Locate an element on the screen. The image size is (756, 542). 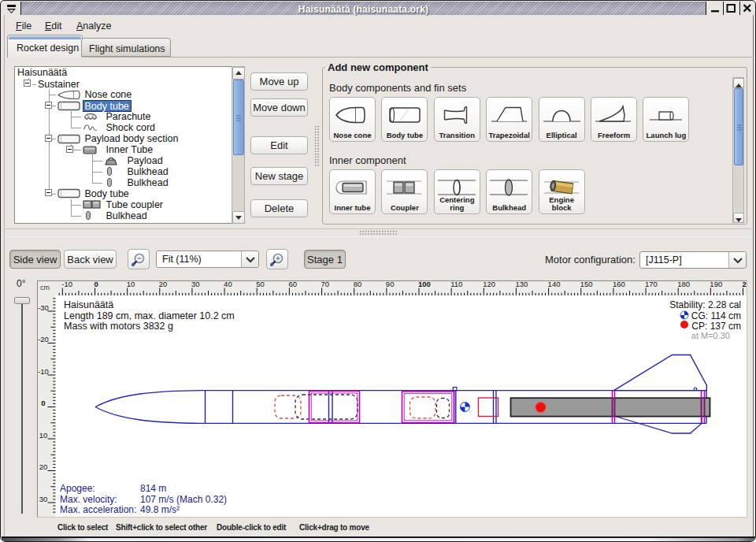
svg-text: Max. acceleration: is located at coordinates (98, 510).